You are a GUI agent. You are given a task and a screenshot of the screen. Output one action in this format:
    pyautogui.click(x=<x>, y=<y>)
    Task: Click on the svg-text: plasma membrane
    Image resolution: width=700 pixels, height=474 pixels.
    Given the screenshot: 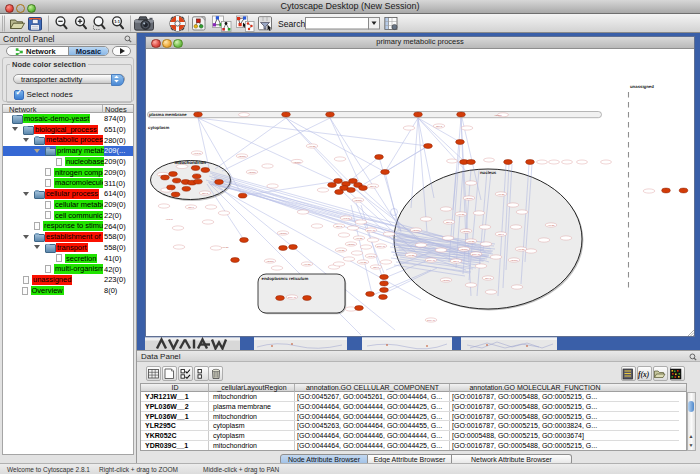 What is the action you would take?
    pyautogui.click(x=168, y=114)
    